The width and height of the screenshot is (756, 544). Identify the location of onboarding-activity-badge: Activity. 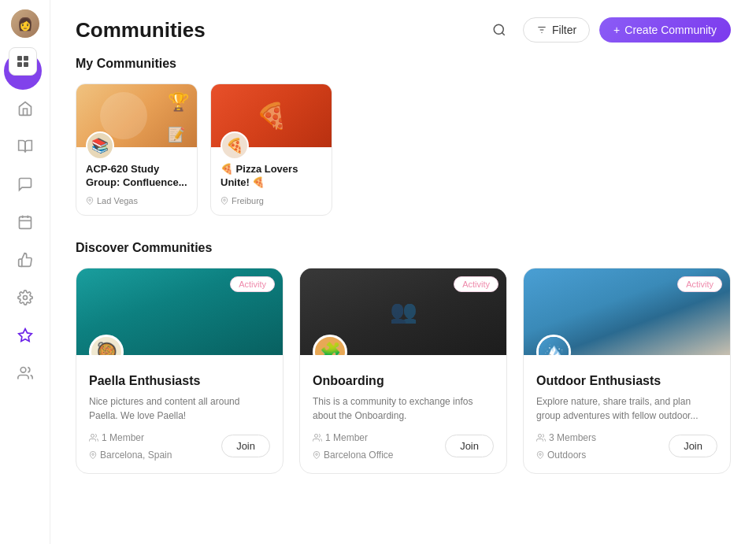
(476, 284).